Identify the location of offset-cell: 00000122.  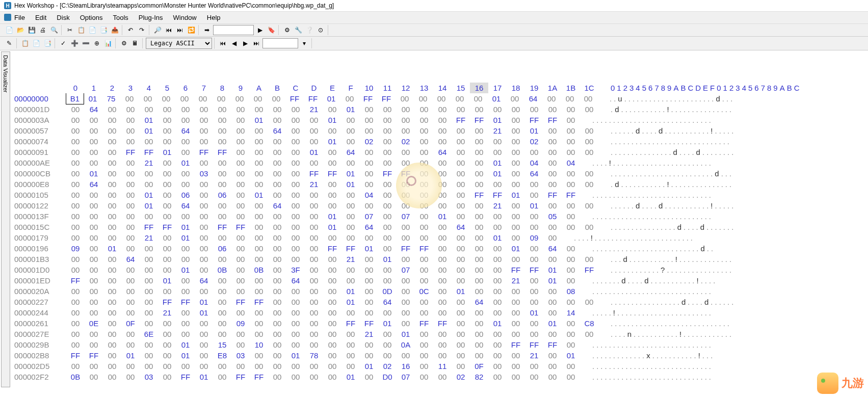
(37, 206).